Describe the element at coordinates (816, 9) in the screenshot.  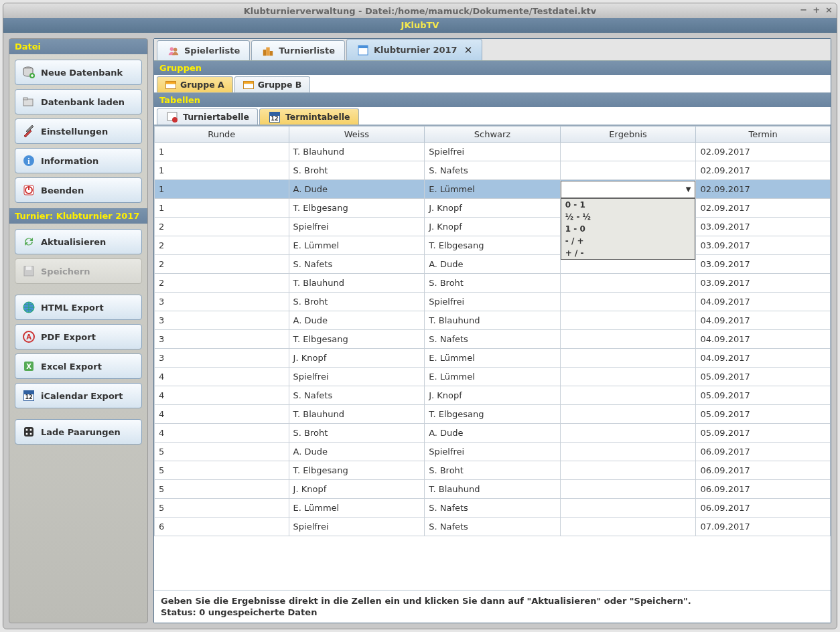
I see `maximize-icon: +` at that location.